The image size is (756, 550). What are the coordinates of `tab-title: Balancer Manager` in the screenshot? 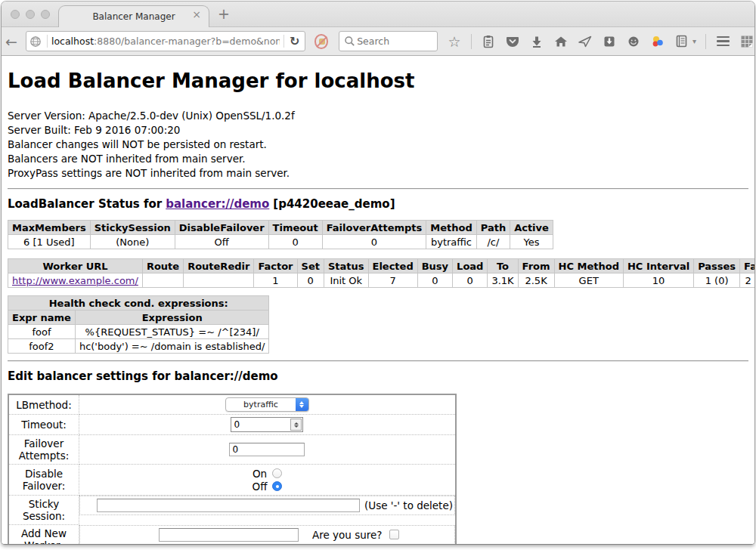 It's located at (133, 17).